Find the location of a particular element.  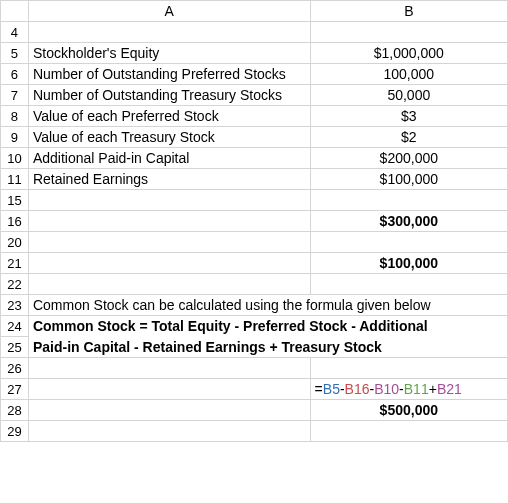

row-10: 10 Additional Paid-in Capital $200,000 is located at coordinates (254, 158).